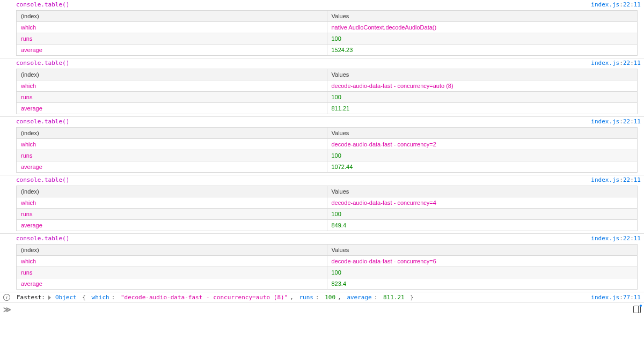 The image size is (644, 362). I want to click on object-word: Object, so click(66, 297).